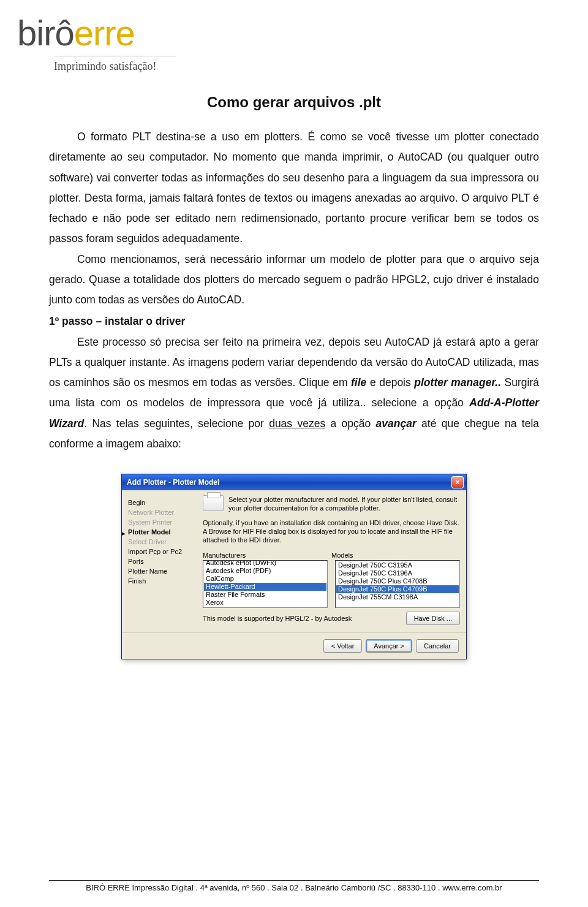  I want to click on step-import-pcp: Import Pcp or Pc2, so click(162, 552).